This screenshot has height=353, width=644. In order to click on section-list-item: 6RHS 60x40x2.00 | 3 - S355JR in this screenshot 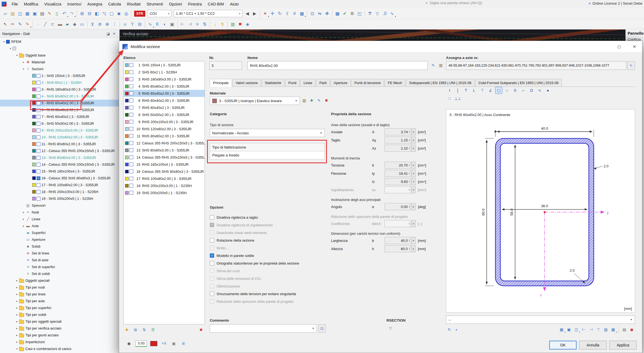, I will do `click(164, 100)`.